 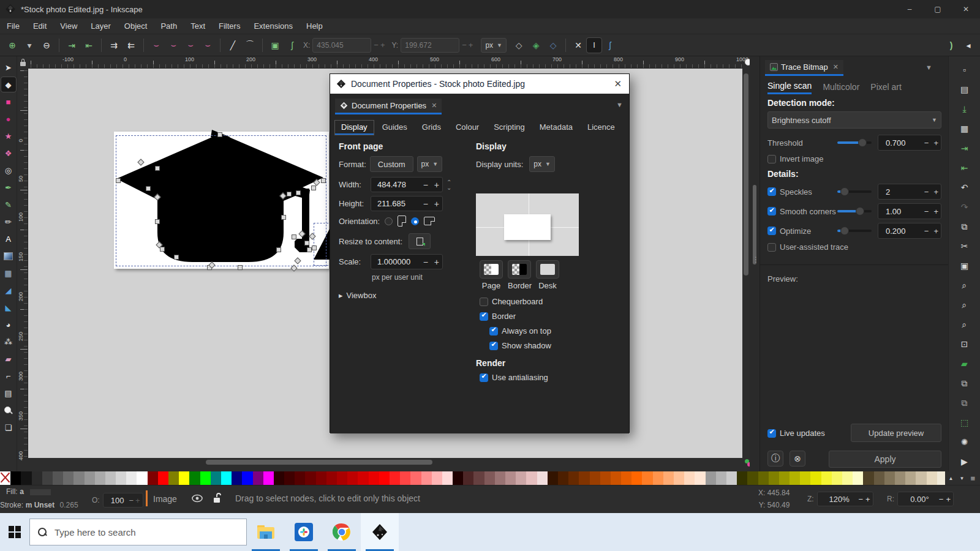 What do you see at coordinates (936, 143) in the screenshot?
I see `threshold-plus: +` at bounding box center [936, 143].